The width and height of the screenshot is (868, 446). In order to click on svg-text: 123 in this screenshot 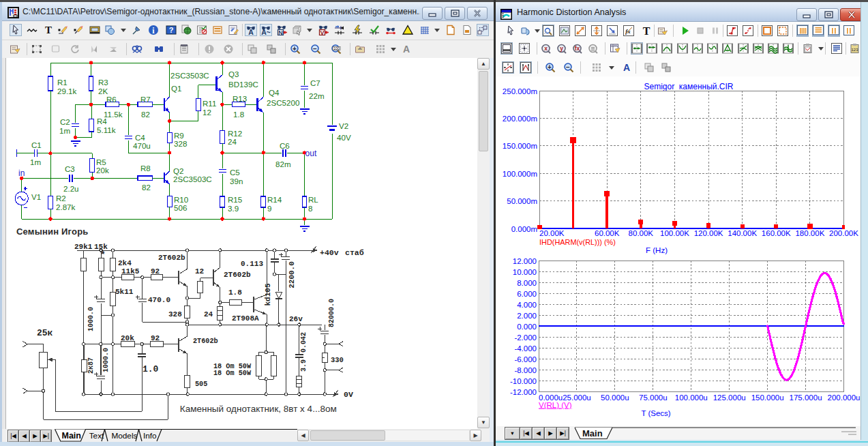, I will do `click(855, 50)`.